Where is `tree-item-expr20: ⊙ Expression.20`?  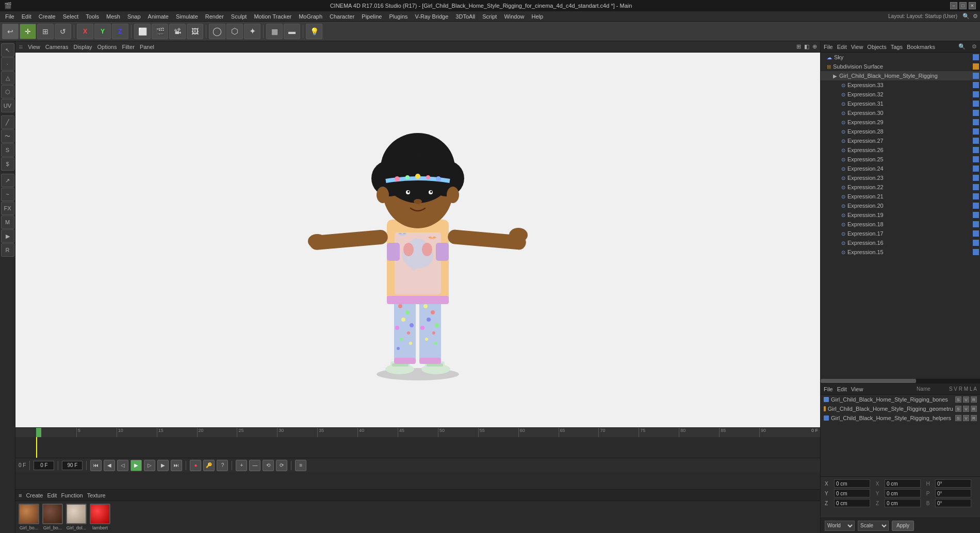
tree-item-expr20: ⊙ Expression.20 is located at coordinates (901, 206).